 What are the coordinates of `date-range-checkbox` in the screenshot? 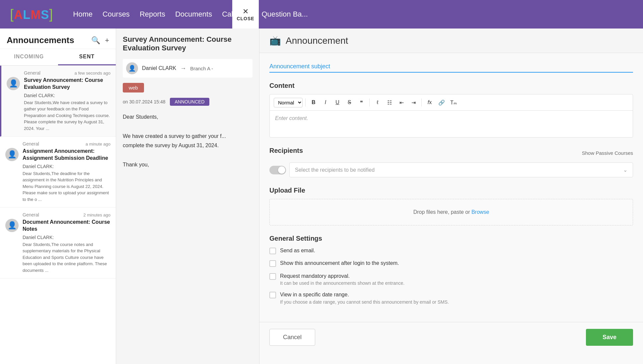 It's located at (273, 295).